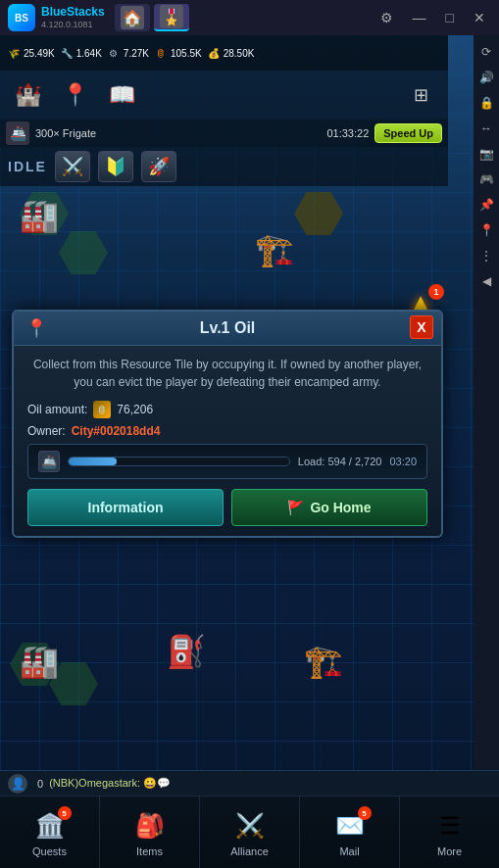 This screenshot has height=868, width=499. Describe the element at coordinates (132, 18) in the screenshot. I see `home-tab: 🏠` at that location.